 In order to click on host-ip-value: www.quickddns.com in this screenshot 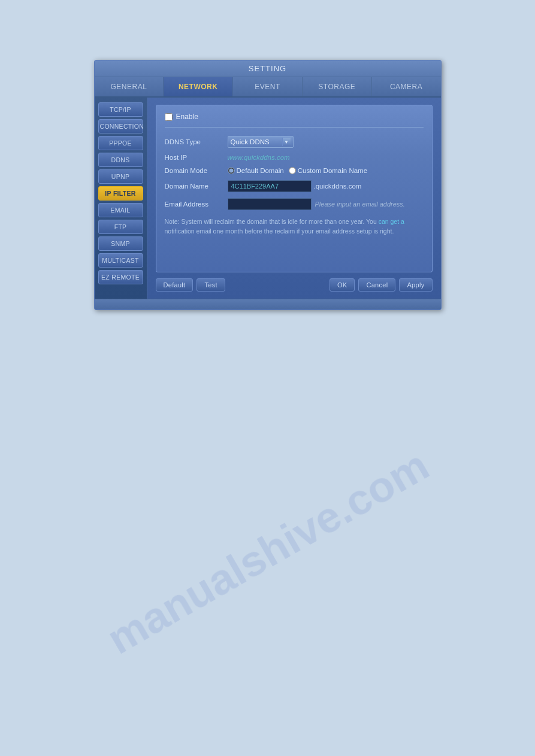, I will do `click(259, 157)`.